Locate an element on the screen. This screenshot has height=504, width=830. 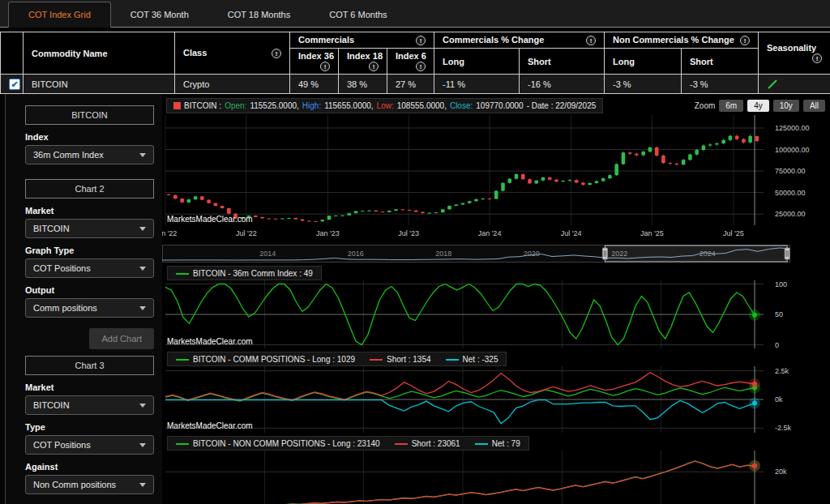
col-class: Class is located at coordinates (233, 53).